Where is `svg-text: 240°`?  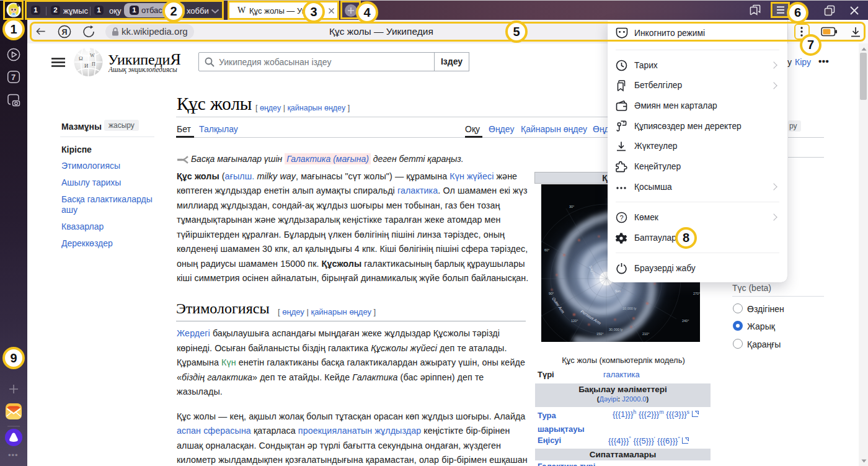 svg-text: 240° is located at coordinates (686, 321).